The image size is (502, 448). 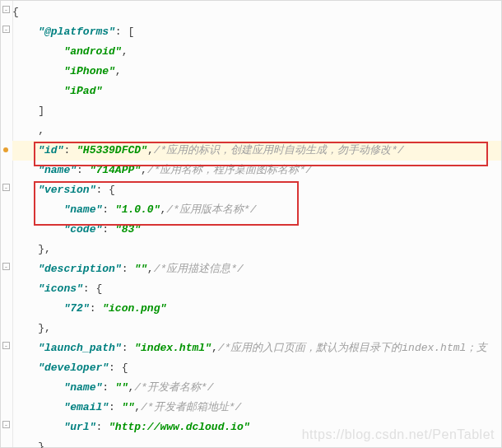 I want to click on code-line: "version": {, so click(x=257, y=190).